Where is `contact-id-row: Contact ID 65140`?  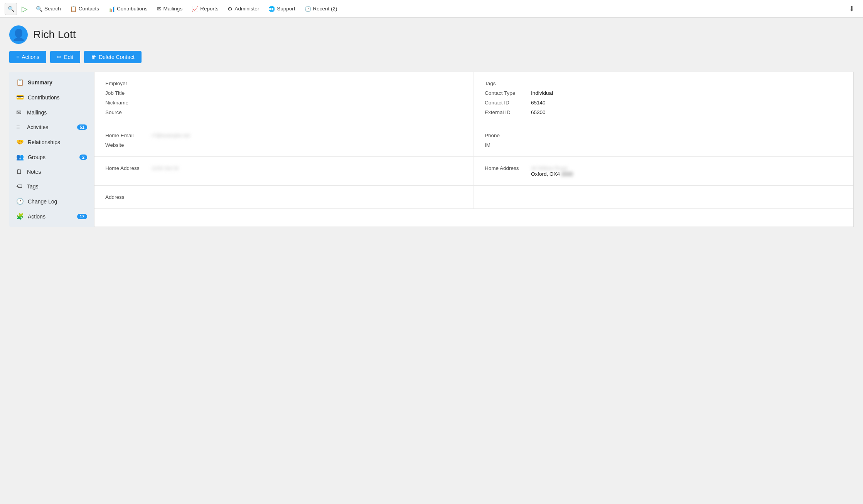 contact-id-row: Contact ID 65140 is located at coordinates (664, 102).